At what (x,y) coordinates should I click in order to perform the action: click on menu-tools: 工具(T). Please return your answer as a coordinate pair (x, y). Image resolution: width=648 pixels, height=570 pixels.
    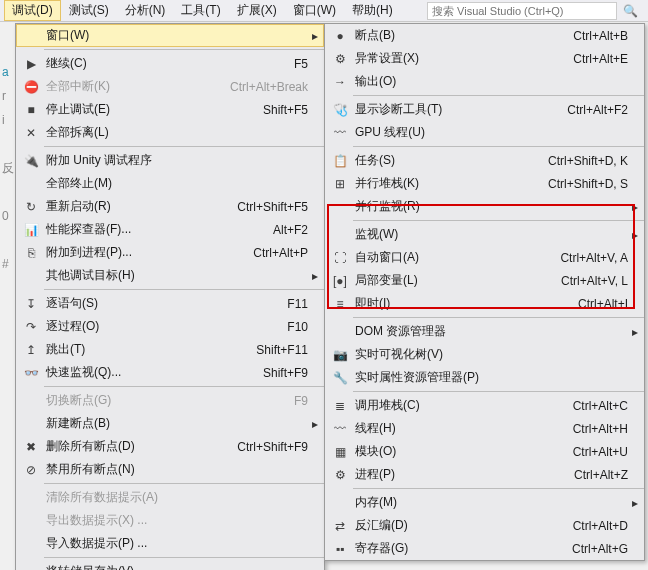
    Looking at the image, I should click on (200, 10).